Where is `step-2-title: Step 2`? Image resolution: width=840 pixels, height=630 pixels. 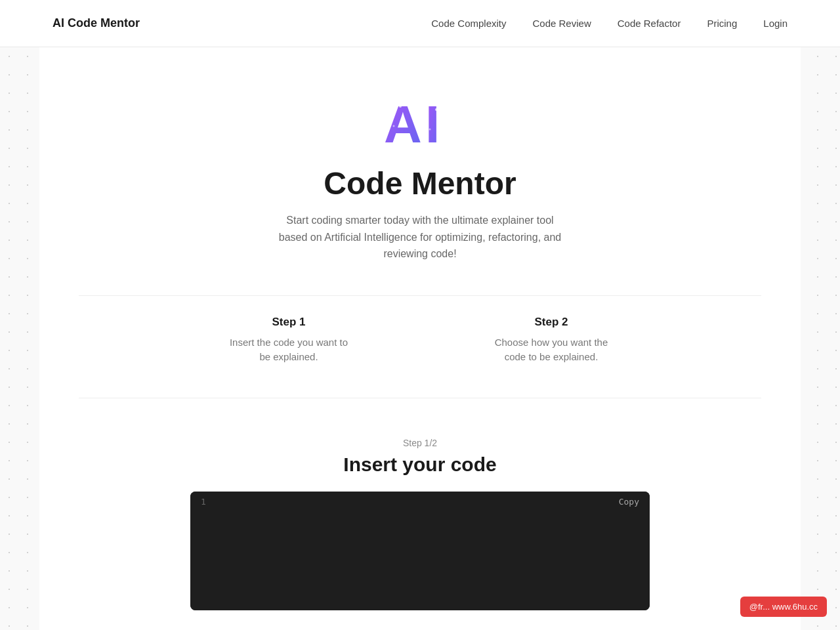 step-2-title: Step 2 is located at coordinates (551, 322).